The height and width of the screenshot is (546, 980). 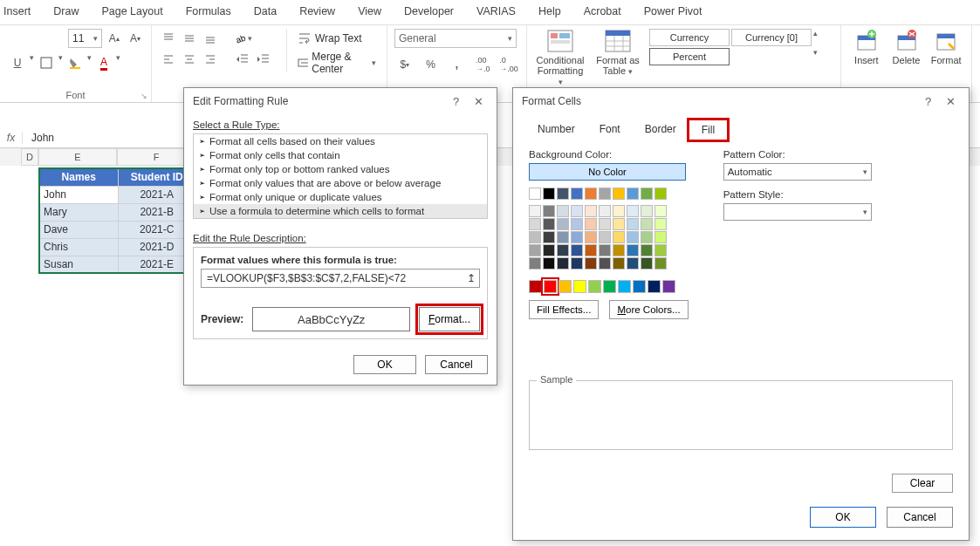 I want to click on align-left-icon, so click(x=168, y=59).